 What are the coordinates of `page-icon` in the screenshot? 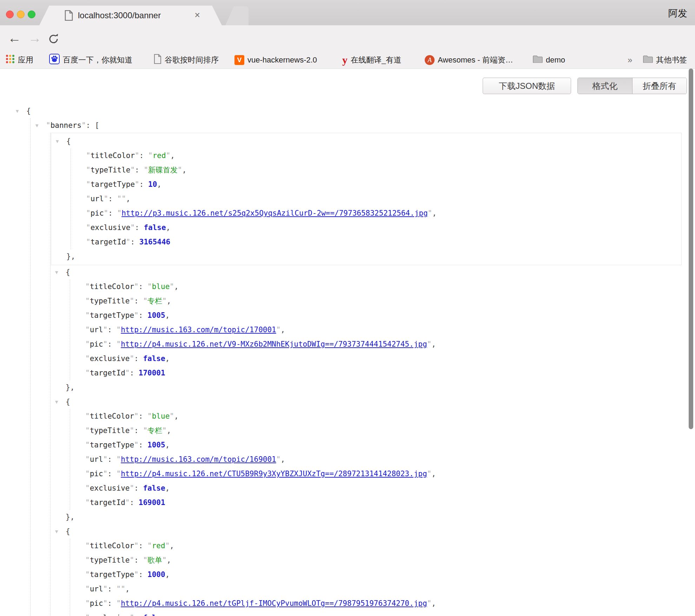 It's located at (158, 60).